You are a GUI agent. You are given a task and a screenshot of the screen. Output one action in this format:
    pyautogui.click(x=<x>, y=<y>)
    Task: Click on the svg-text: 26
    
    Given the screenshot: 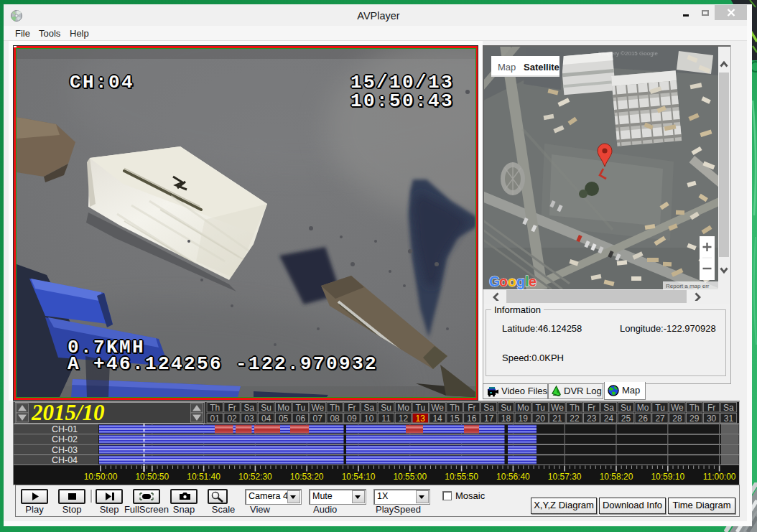 What is the action you would take?
    pyautogui.click(x=644, y=419)
    